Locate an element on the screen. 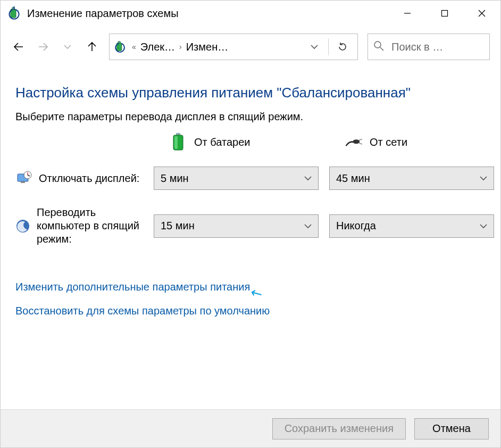  close-button is located at coordinates (482, 13).